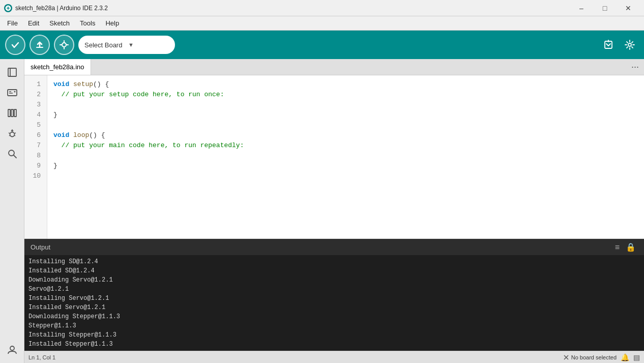  I want to click on sidebar-item-debug, so click(12, 133).